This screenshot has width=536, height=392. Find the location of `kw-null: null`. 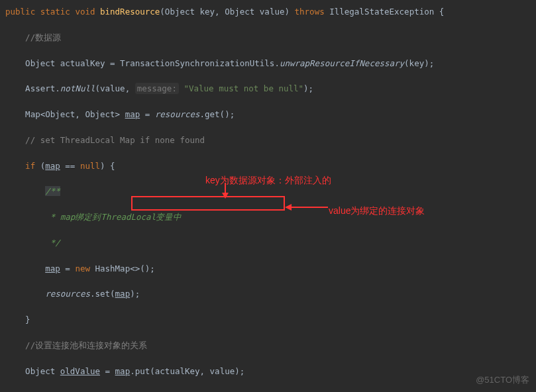

kw-null: null is located at coordinates (90, 166).